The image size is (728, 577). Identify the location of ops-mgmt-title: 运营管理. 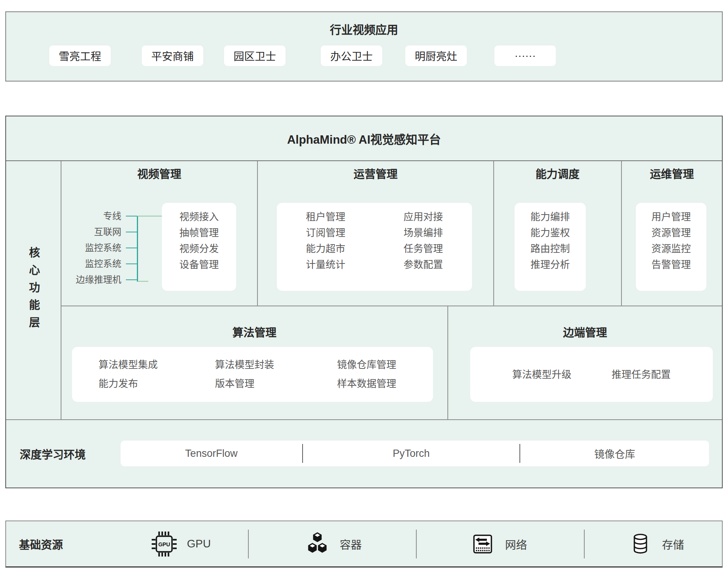
(375, 174).